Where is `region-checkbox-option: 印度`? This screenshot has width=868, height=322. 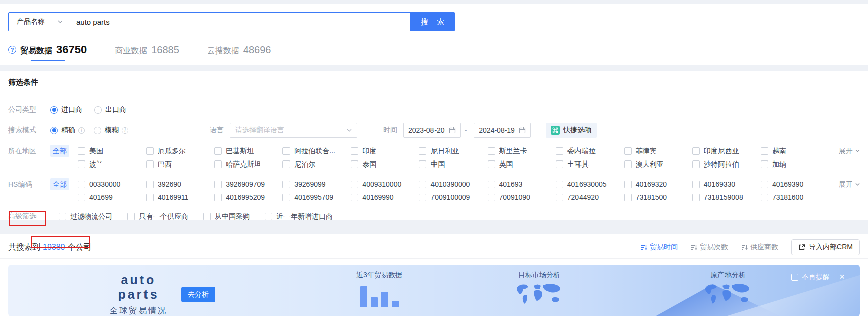 region-checkbox-option: 印度 is located at coordinates (385, 151).